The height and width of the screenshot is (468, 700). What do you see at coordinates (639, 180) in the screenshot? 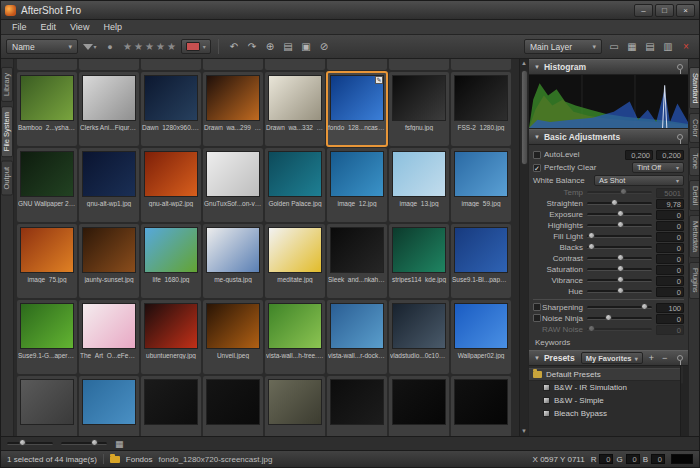
I see `white-balance-dropdown: As Shot ▾` at bounding box center [639, 180].